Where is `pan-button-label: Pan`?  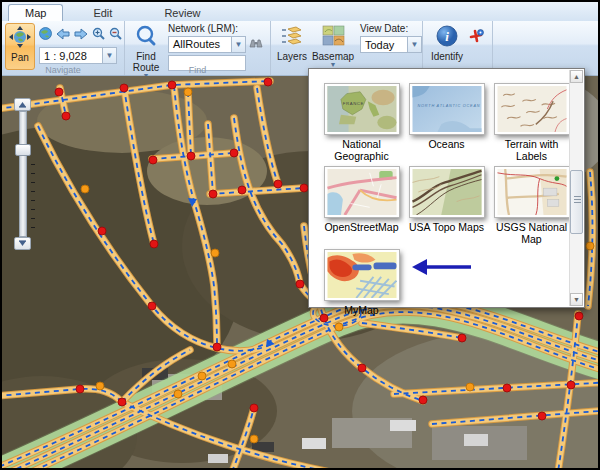
pan-button-label: Pan is located at coordinates (20, 58).